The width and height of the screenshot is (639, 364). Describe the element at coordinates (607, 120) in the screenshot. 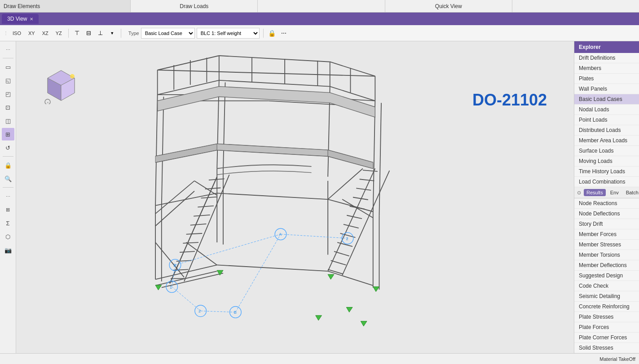

I see `explorer-point-loads: Point Loads` at that location.